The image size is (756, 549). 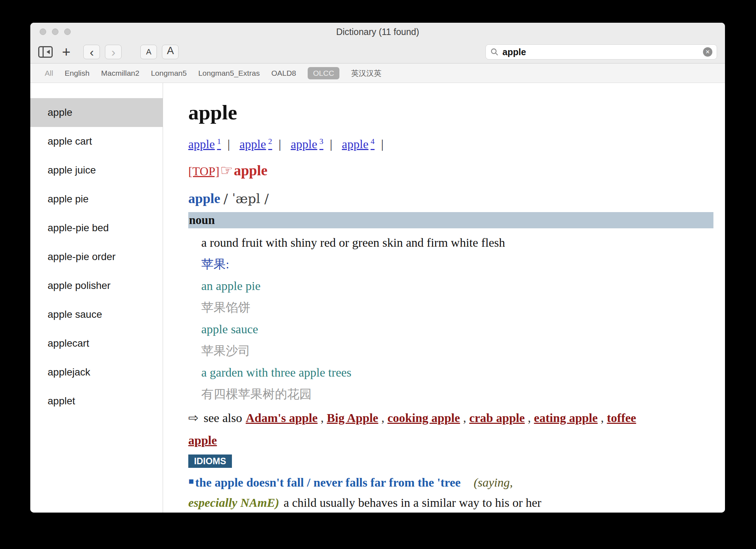 What do you see at coordinates (566, 418) in the screenshot?
I see `see-also-link: eating apple` at bounding box center [566, 418].